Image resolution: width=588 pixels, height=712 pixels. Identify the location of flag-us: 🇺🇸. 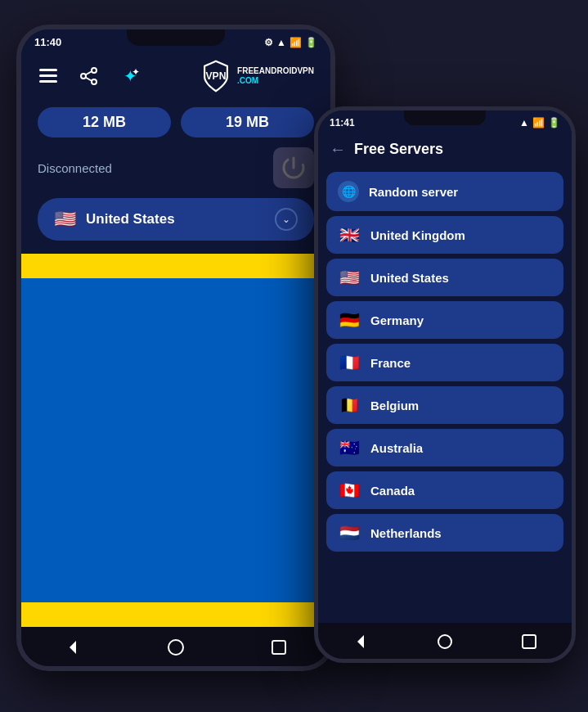
(349, 277).